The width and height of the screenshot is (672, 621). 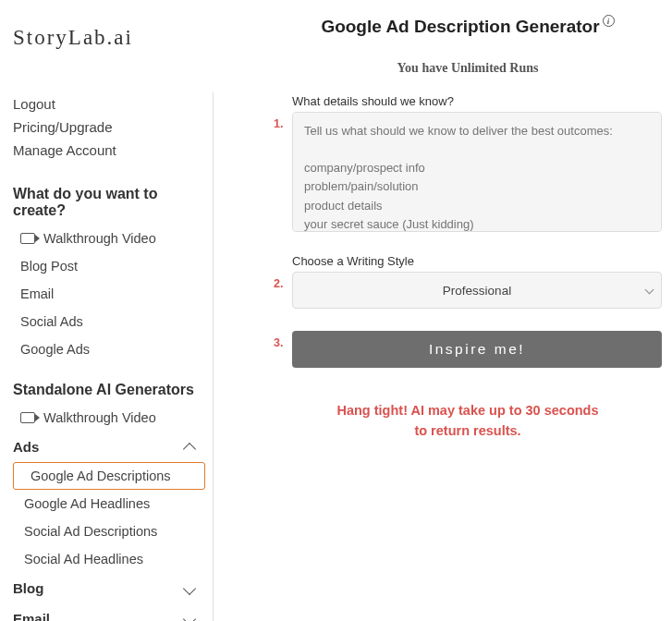 What do you see at coordinates (283, 340) in the screenshot?
I see `step-3-num: 3.` at bounding box center [283, 340].